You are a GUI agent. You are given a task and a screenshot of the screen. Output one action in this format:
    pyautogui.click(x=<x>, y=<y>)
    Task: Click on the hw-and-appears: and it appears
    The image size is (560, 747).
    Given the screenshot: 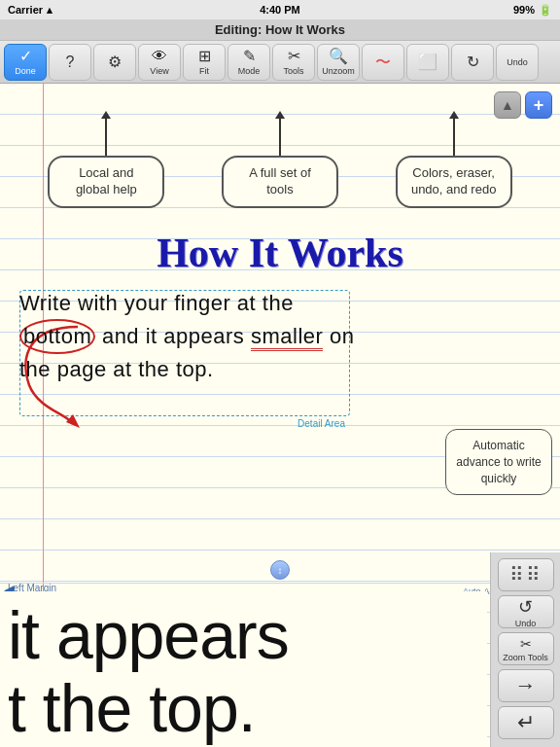 What is the action you would take?
    pyautogui.click(x=177, y=337)
    